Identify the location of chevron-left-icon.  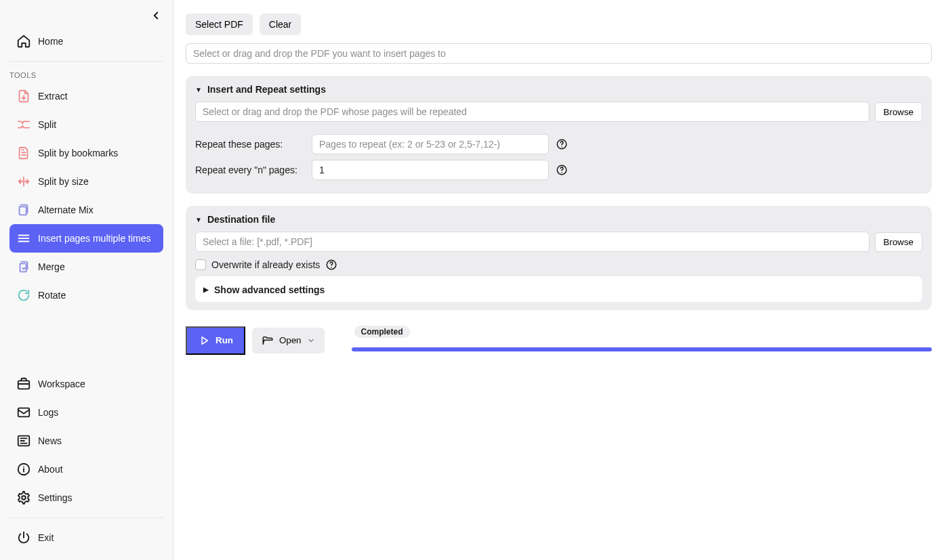
(156, 16).